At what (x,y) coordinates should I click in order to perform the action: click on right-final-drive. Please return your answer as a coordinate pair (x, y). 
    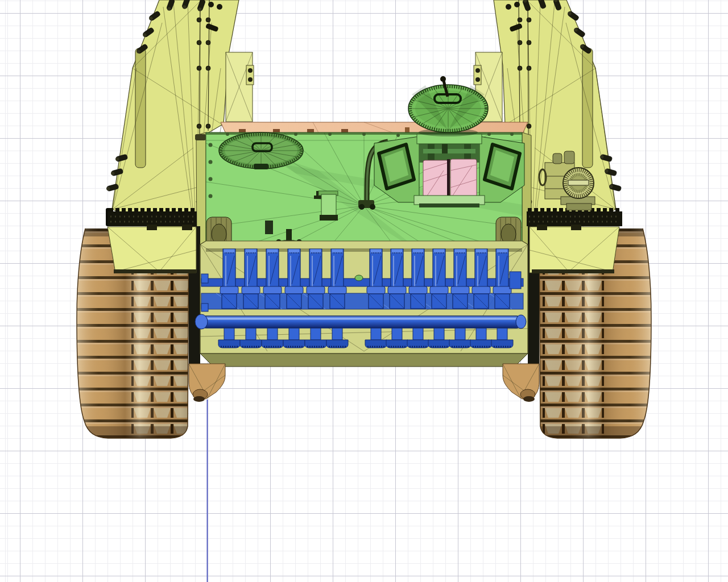
    Looking at the image, I should click on (521, 383).